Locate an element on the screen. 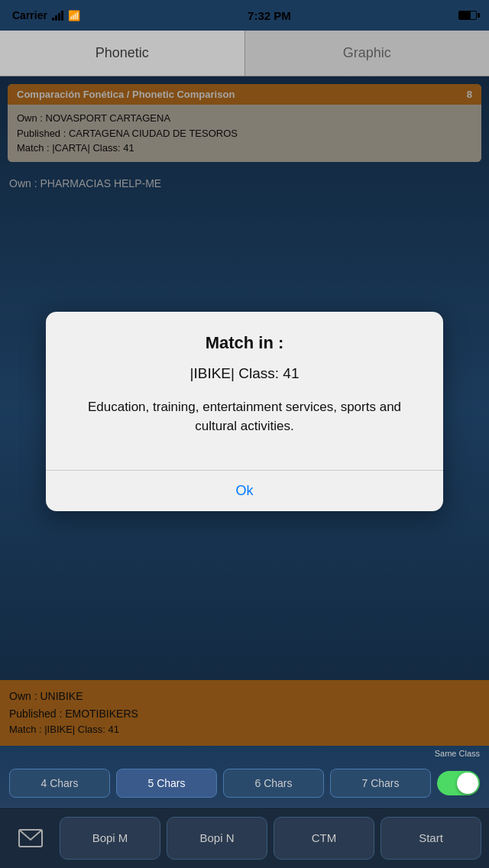  mail-button is located at coordinates (31, 838).